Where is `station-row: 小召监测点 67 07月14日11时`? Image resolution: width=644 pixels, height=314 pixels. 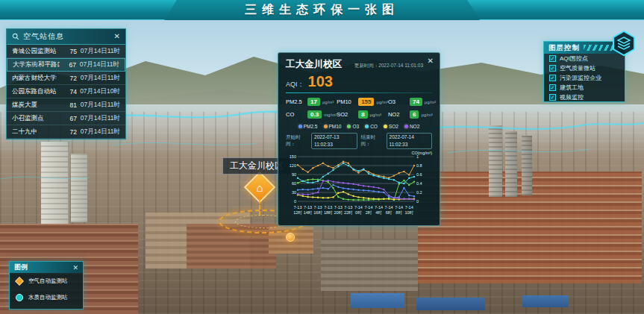 station-row: 小召监测点 67 07月14日11时 is located at coordinates (66, 119).